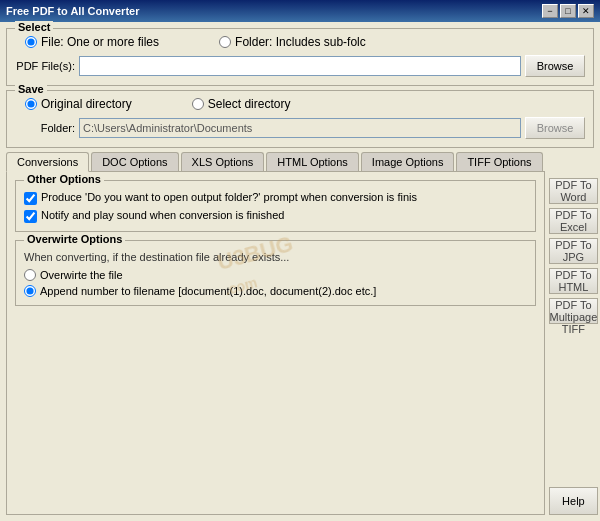 This screenshot has width=600, height=521. What do you see at coordinates (574, 281) in the screenshot?
I see `pdf-to-html-button: PDF To HTML` at bounding box center [574, 281].